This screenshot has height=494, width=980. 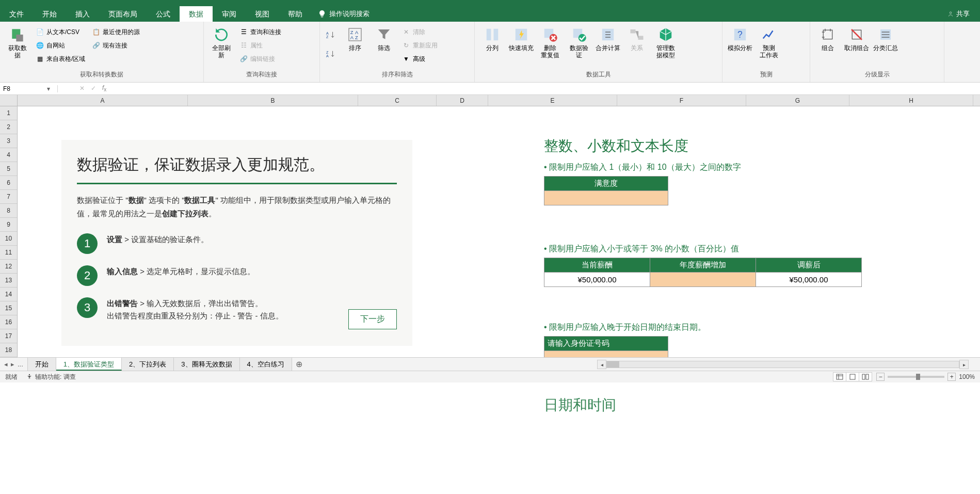 I want to click on data-validation: 数据验 证, so click(x=579, y=42).